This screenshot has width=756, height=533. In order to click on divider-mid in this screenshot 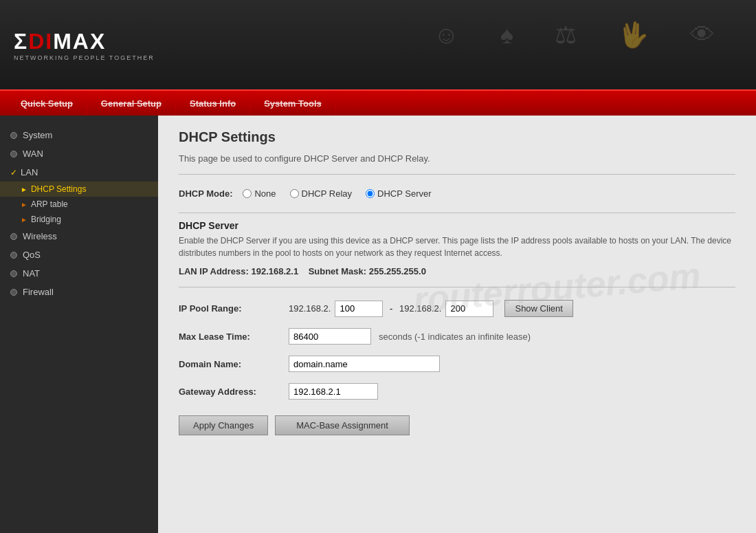, I will do `click(457, 213)`.